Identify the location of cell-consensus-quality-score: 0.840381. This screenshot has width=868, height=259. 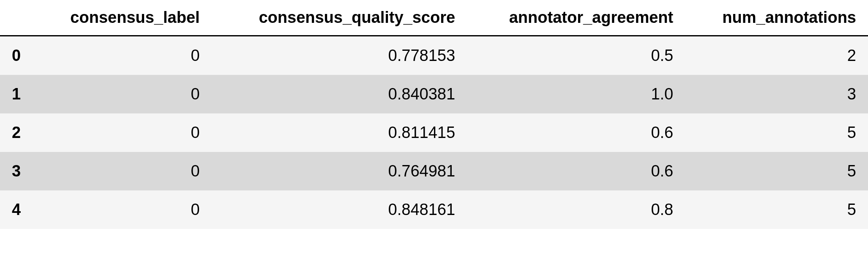
(340, 94).